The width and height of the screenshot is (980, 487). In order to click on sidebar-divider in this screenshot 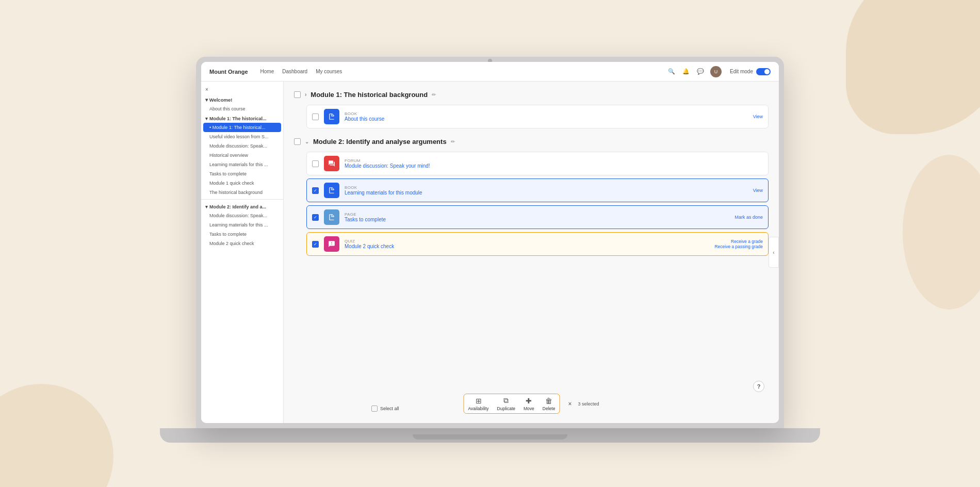, I will do `click(242, 199)`.